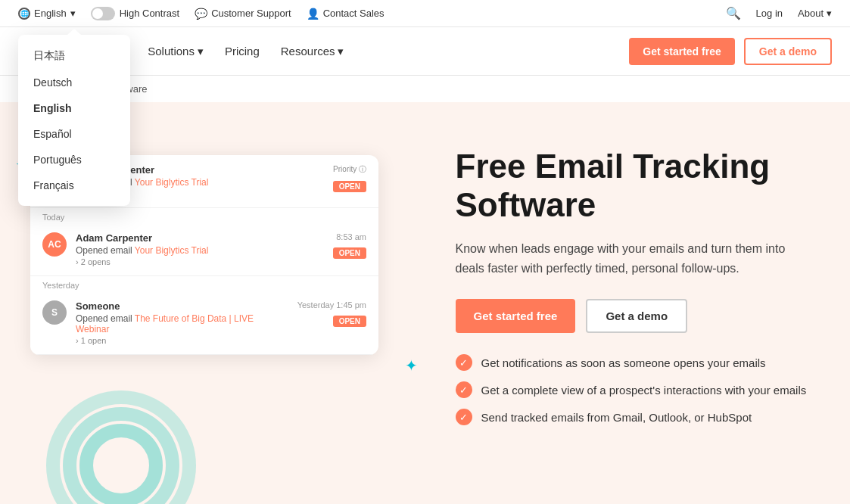 Image resolution: width=850 pixels, height=504 pixels. What do you see at coordinates (769, 14) in the screenshot?
I see `login-button: Log in` at bounding box center [769, 14].